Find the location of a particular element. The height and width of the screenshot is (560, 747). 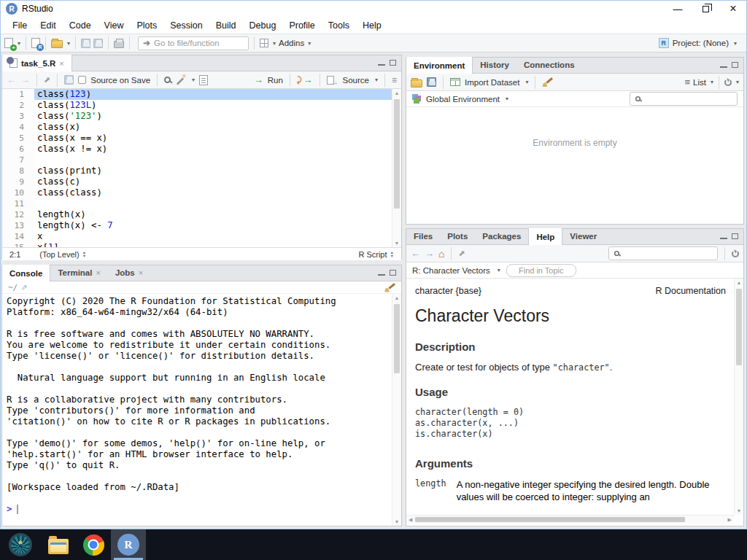

help-back-icon: ← is located at coordinates (416, 254).